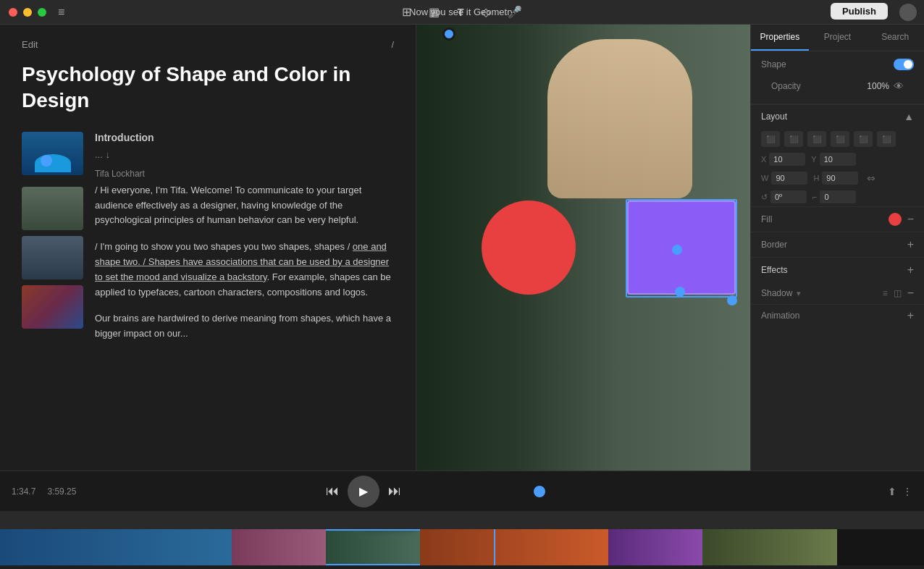  I want to click on shadow-settings-icon: ≡, so click(885, 293).